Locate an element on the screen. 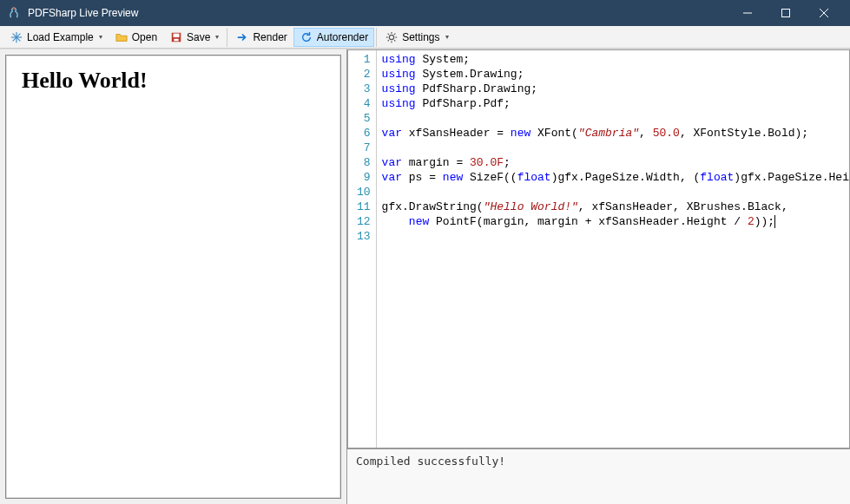 This screenshot has width=850, height=504. code-line: var ps = new SizeF((float)gfx.PageSize.W… is located at coordinates (613, 177).